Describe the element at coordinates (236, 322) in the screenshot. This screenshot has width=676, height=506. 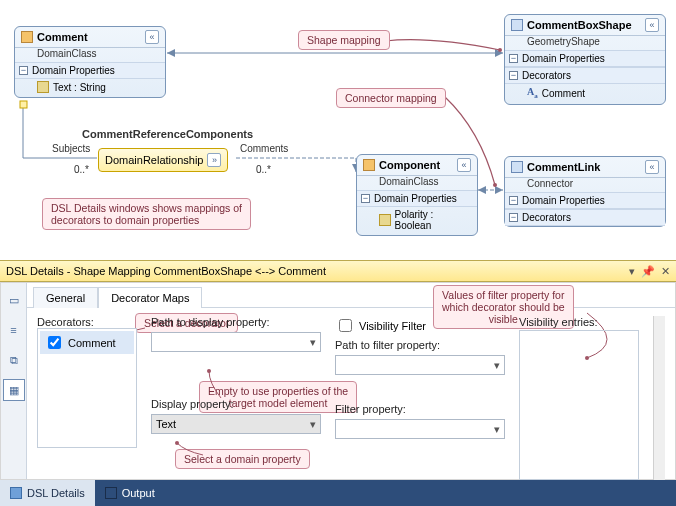
I see `label-path-display: Path to display property:` at that location.